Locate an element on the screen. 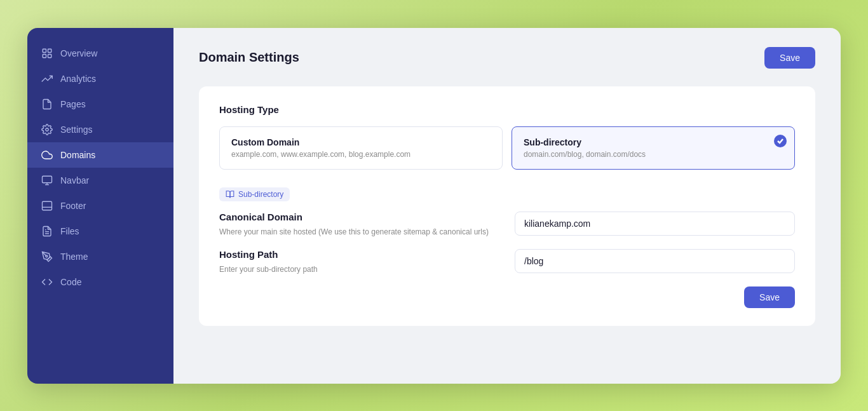  sidebar-label-files: Files is located at coordinates (70, 231).